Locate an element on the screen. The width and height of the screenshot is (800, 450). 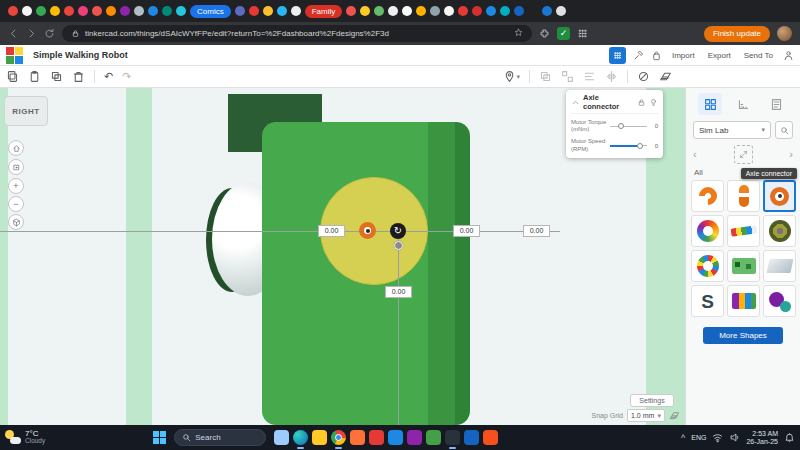
extensions-puzzle-icon is located at coordinates (544, 34).